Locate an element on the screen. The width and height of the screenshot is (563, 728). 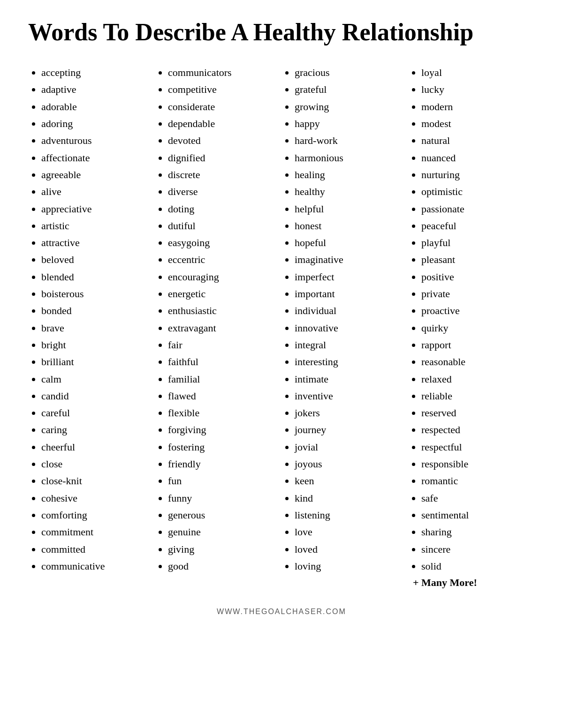
list-item: friendly is located at coordinates (222, 464).